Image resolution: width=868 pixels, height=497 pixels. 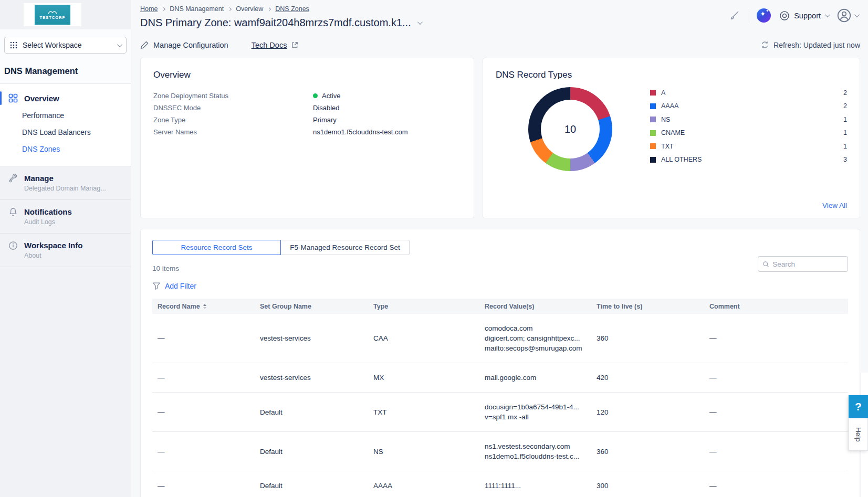 I want to click on column-header: Type, so click(x=424, y=306).